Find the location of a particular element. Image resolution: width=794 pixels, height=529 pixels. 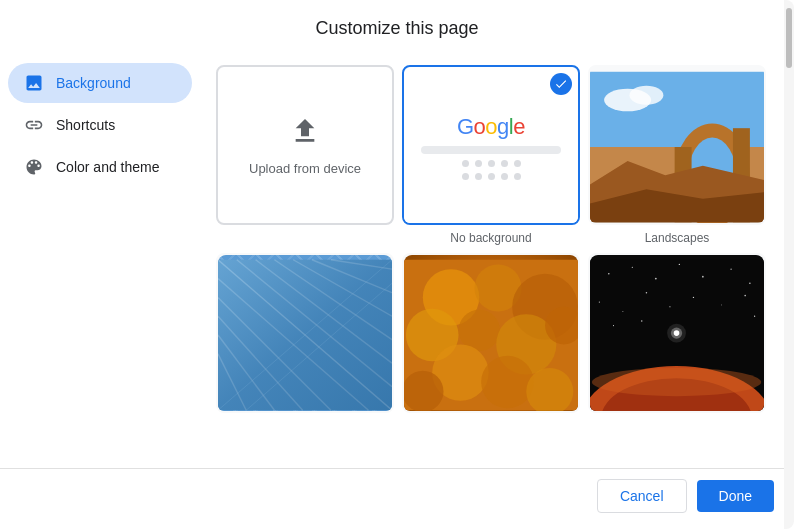

dialog-title: Customize this page is located at coordinates (397, 26).